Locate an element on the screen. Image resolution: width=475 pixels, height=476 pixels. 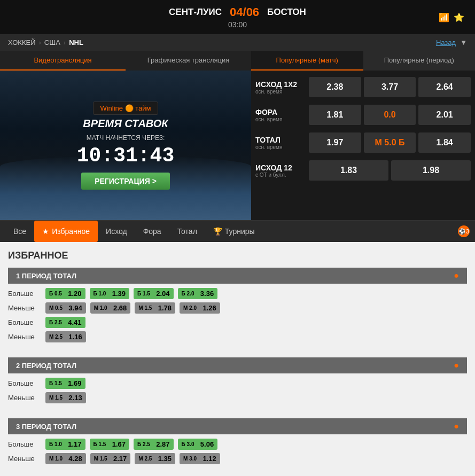
match-starts: МАТЧ НАЧНЕТСЯ ЧЕРЕЗ: is located at coordinates (126, 138).